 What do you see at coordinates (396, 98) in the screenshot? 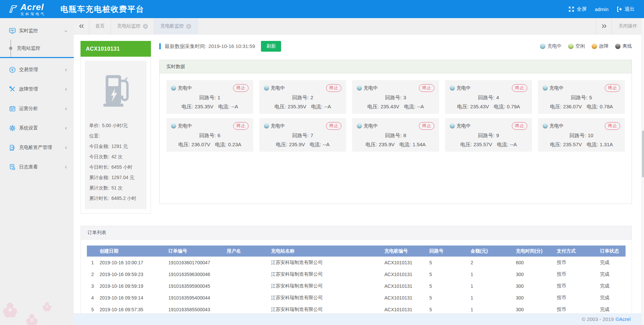
I see `circuit-number: 回路号:3` at bounding box center [396, 98].